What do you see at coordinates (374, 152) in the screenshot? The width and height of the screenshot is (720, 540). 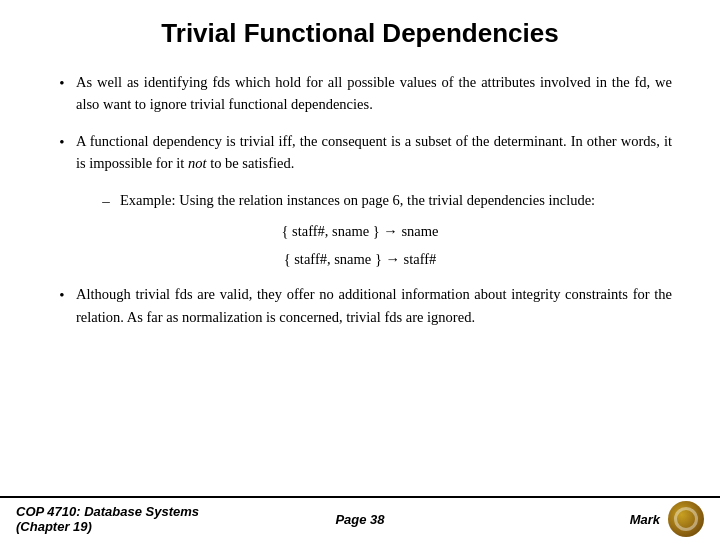 I see `bullet-2-text-before: A functional dependency is trivial iff, …` at bounding box center [374, 152].